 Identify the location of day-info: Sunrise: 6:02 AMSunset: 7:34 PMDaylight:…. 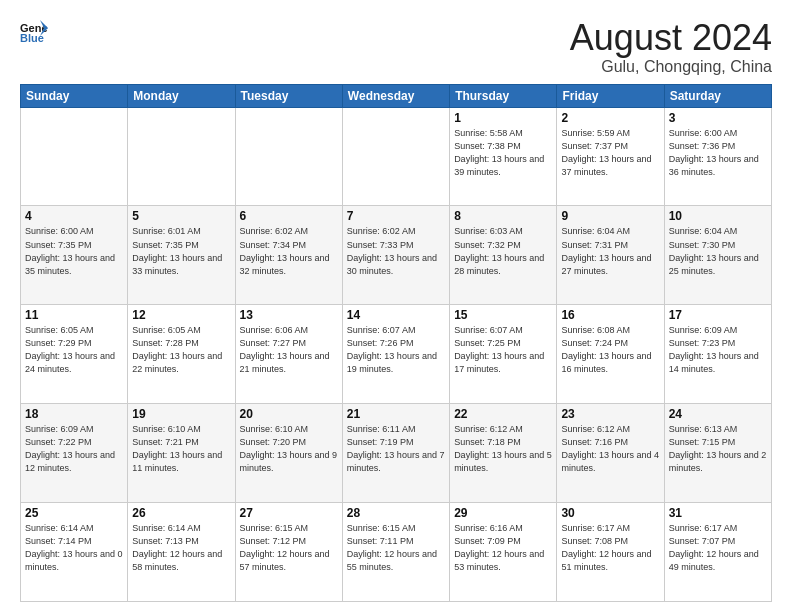
(289, 251).